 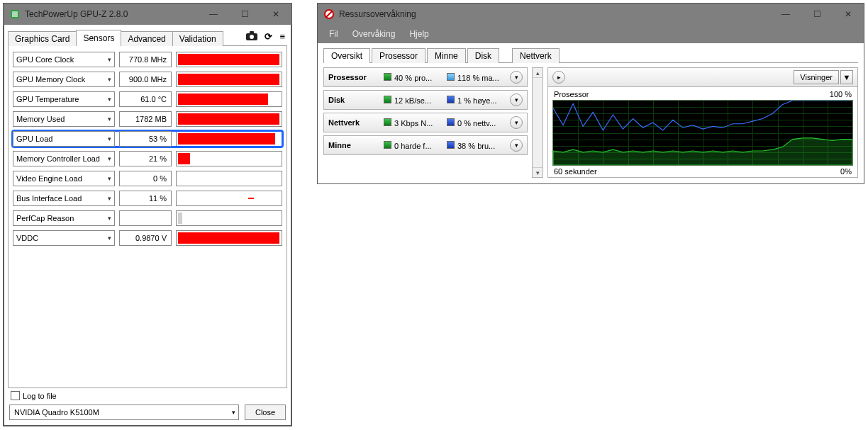 I want to click on resmon-category-row: Nettverk3 Kbps N...0 % nettv...▾, so click(x=425, y=123).